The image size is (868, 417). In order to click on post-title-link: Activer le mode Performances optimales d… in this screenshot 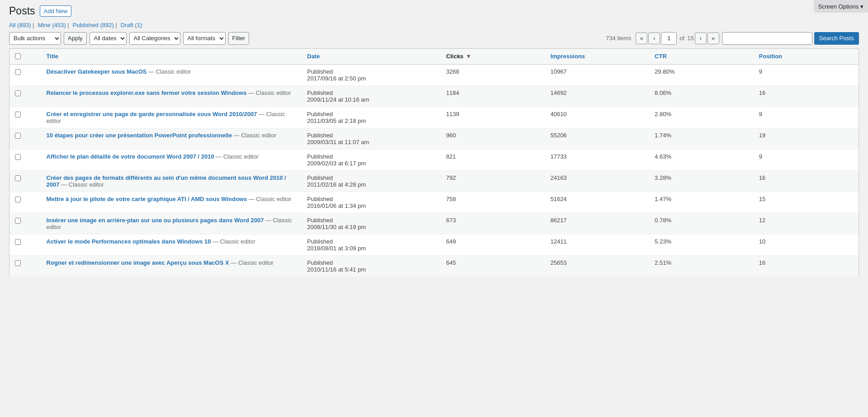, I will do `click(129, 241)`.